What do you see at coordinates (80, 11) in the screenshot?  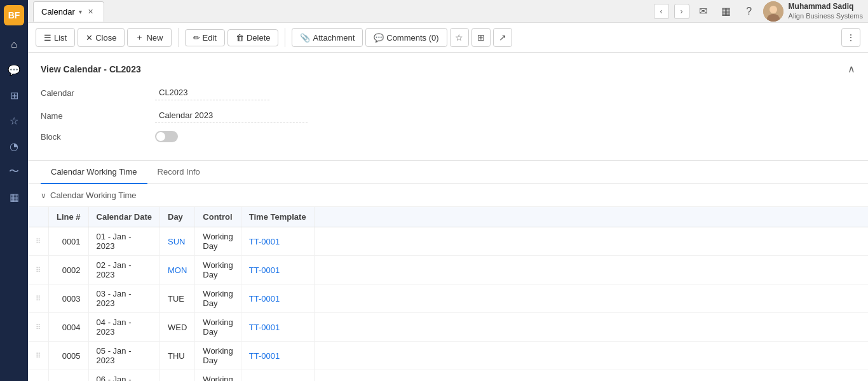 I see `tab-dropdown-icon: ▾` at bounding box center [80, 11].